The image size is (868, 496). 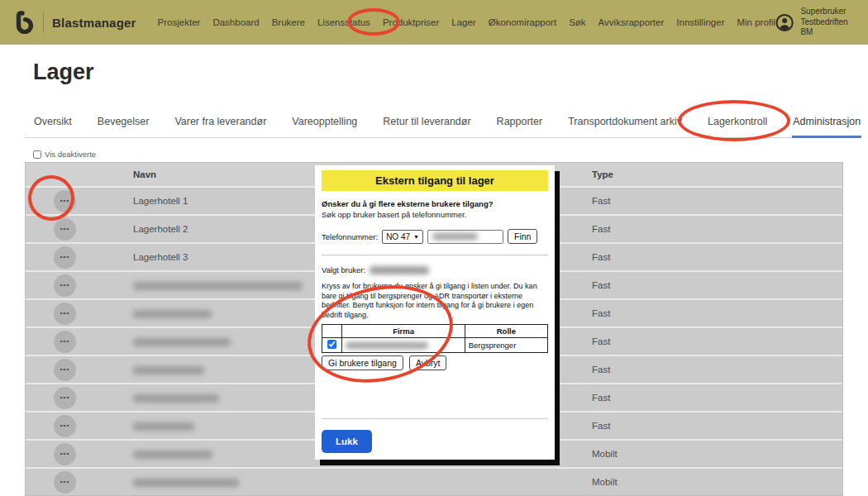 What do you see at coordinates (428, 363) in the screenshot?
I see `cancel-button: Avbryt` at bounding box center [428, 363].